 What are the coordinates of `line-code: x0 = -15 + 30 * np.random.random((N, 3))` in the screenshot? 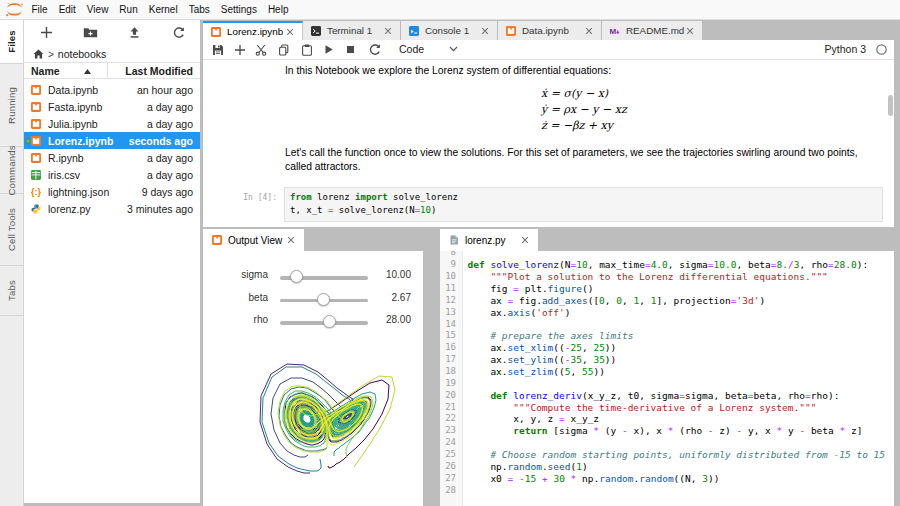 It's located at (591, 479).